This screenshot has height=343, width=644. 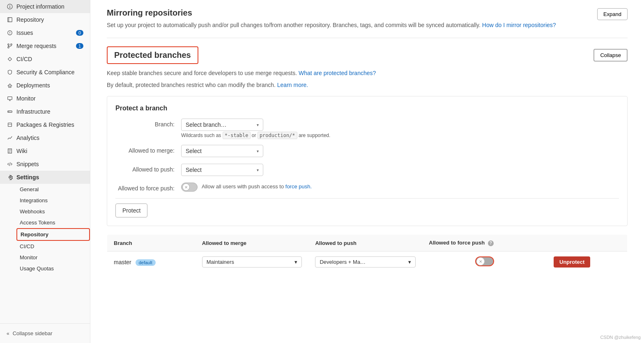 I want to click on force-push-table-toggle: ✕, so click(x=485, y=261).